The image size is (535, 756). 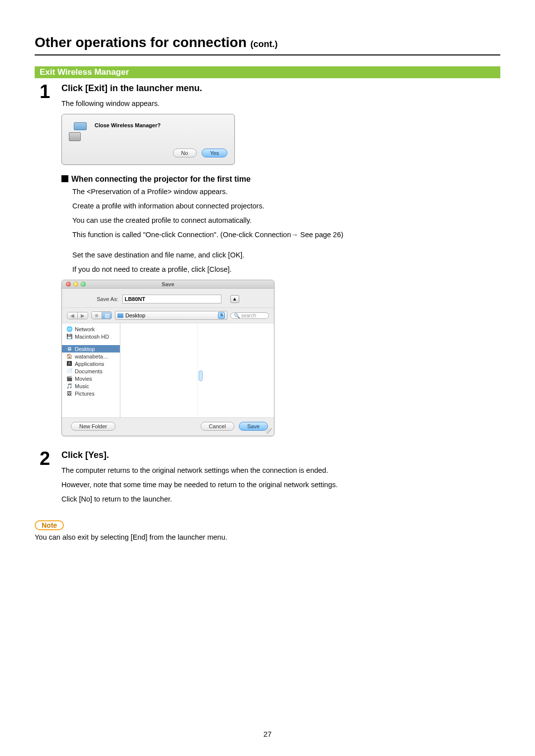 I want to click on sidebar-item-macintosh-hd: 💾Macintosh HD, so click(x=91, y=337).